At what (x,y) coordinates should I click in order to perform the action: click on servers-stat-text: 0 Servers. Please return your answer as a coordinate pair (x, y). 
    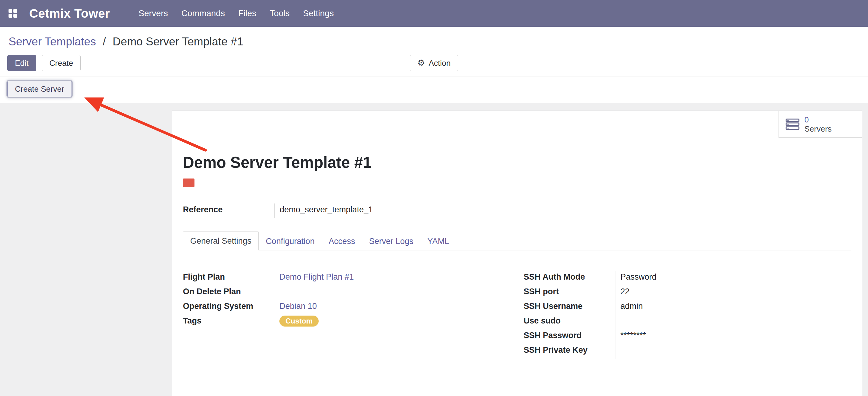
    Looking at the image, I should click on (818, 124).